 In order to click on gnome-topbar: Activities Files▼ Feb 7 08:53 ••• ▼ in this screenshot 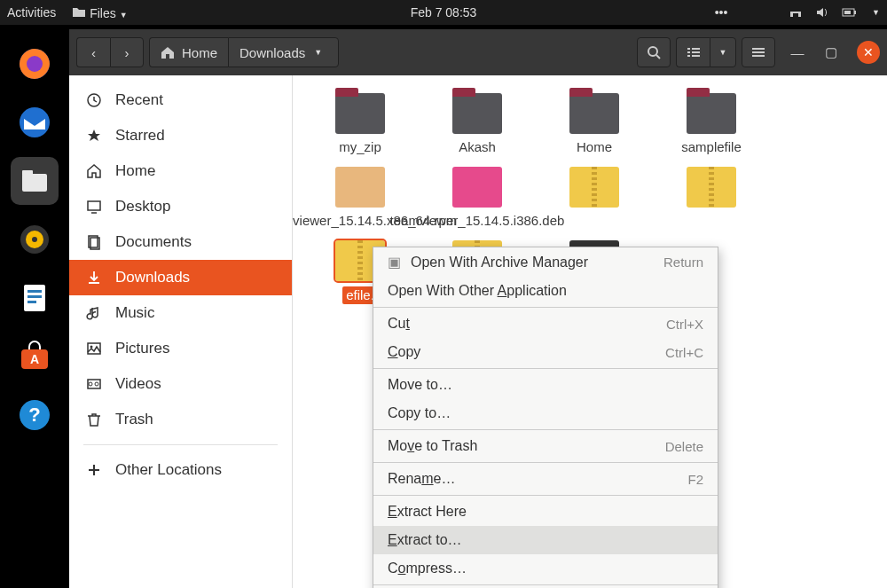, I will do `click(444, 12)`.